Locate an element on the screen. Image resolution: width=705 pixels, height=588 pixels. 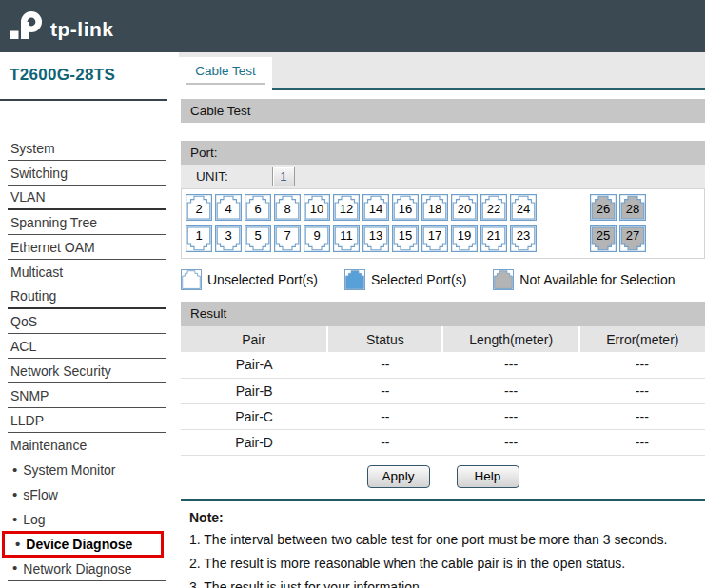
port-10: 10 is located at coordinates (317, 207).